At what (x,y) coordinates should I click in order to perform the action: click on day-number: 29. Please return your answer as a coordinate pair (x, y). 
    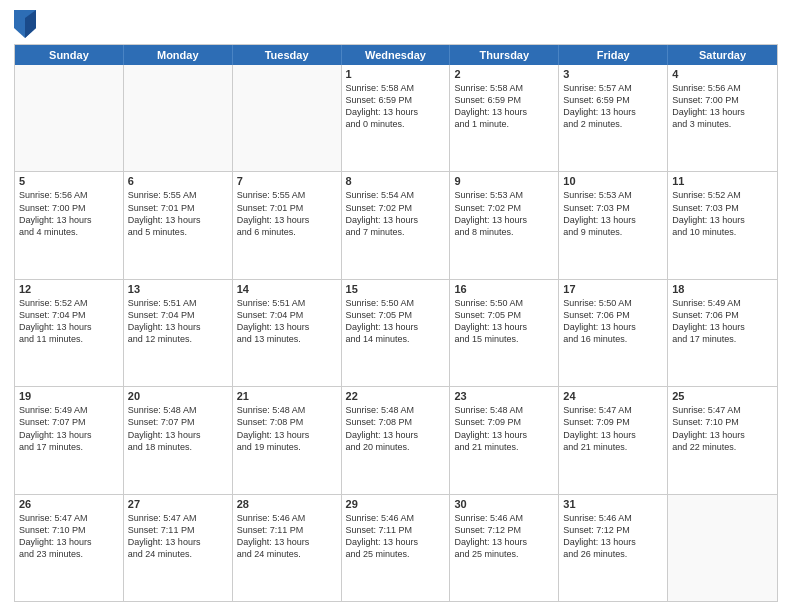
    Looking at the image, I should click on (396, 504).